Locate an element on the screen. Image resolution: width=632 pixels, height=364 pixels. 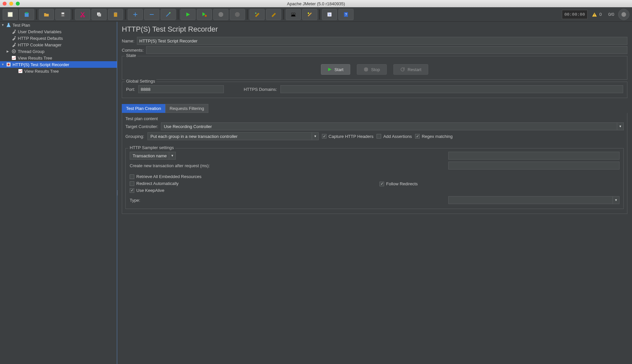
stop-icon is located at coordinates (366, 69).